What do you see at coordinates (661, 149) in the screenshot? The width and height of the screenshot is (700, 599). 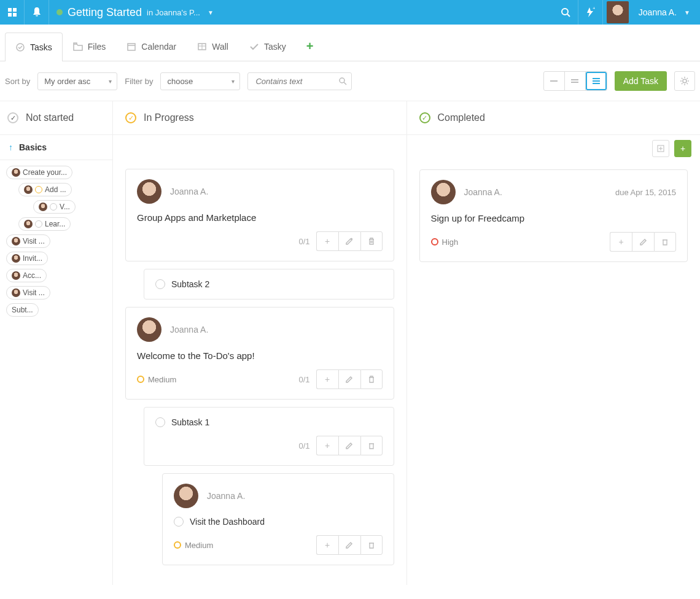 I see `expand-button` at bounding box center [661, 149].